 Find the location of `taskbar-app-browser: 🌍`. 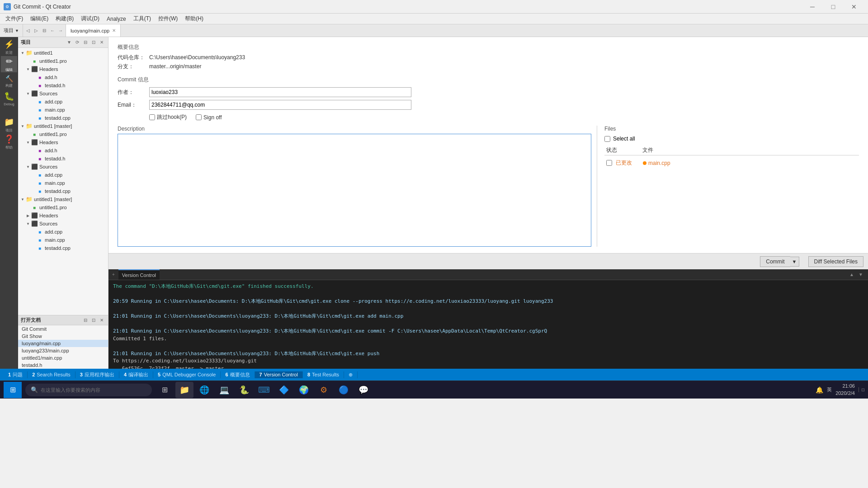

taskbar-app-browser: 🌍 is located at coordinates (304, 390).